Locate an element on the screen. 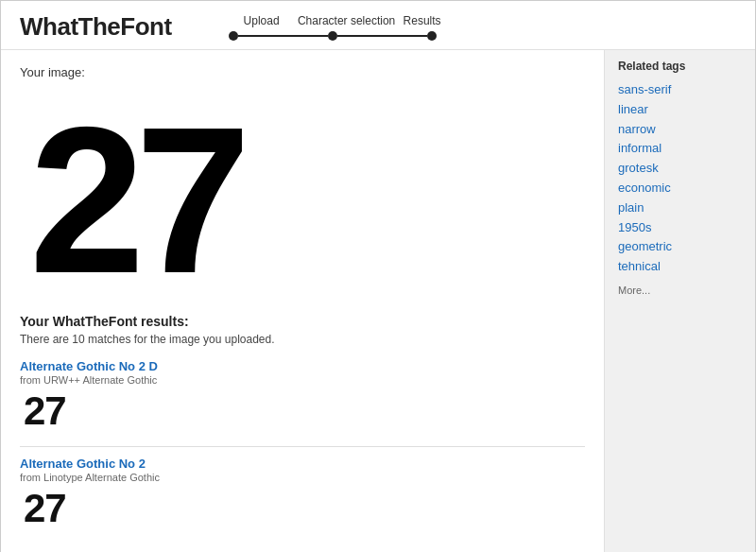 This screenshot has width=756, height=552. tag-link-plain: plain is located at coordinates (680, 208).